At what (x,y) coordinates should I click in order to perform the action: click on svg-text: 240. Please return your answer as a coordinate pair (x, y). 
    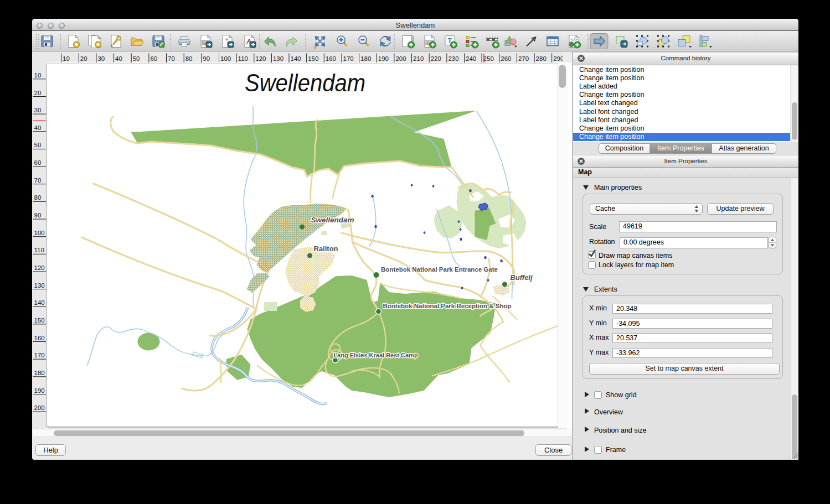
    Looking at the image, I should click on (471, 59).